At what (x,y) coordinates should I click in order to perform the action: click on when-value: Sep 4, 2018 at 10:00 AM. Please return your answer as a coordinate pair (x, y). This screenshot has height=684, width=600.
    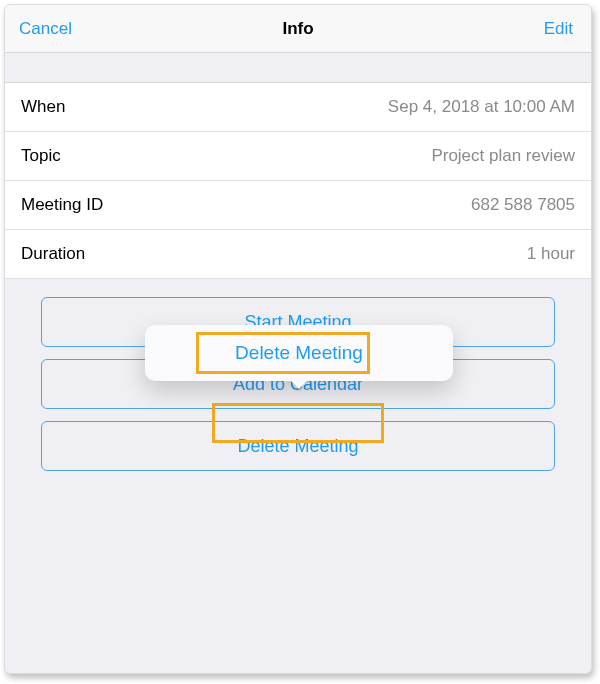
    Looking at the image, I should click on (482, 107).